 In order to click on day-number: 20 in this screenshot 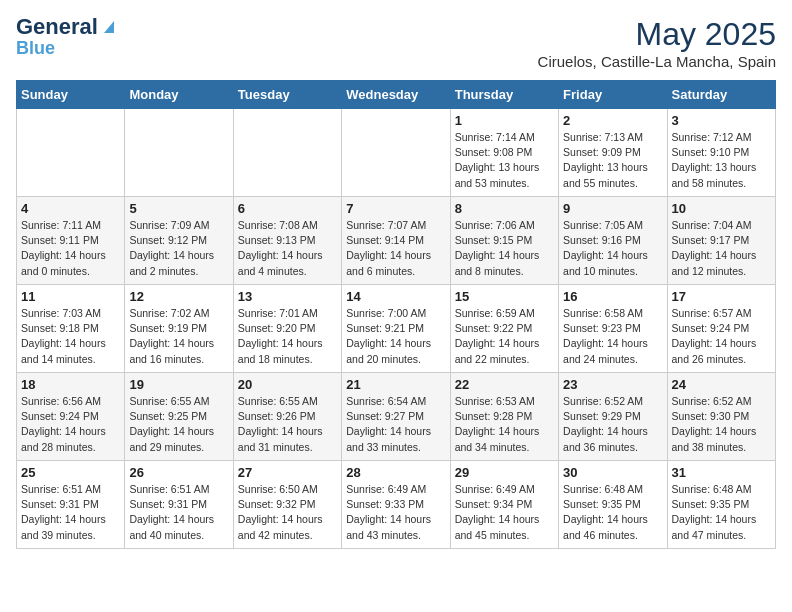, I will do `click(288, 384)`.